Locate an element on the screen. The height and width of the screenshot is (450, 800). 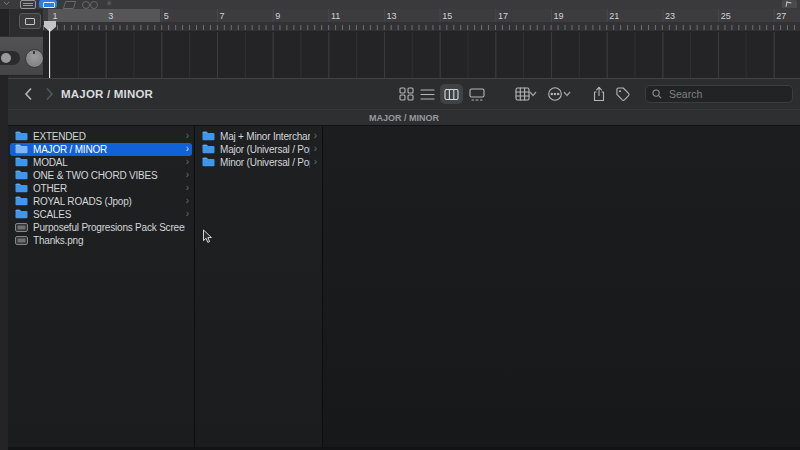
cycle-region is located at coordinates (104, 16).